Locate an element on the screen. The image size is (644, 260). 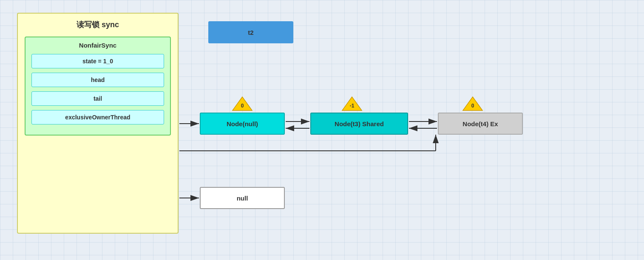
sync-title: 读写锁 sync is located at coordinates (98, 23).